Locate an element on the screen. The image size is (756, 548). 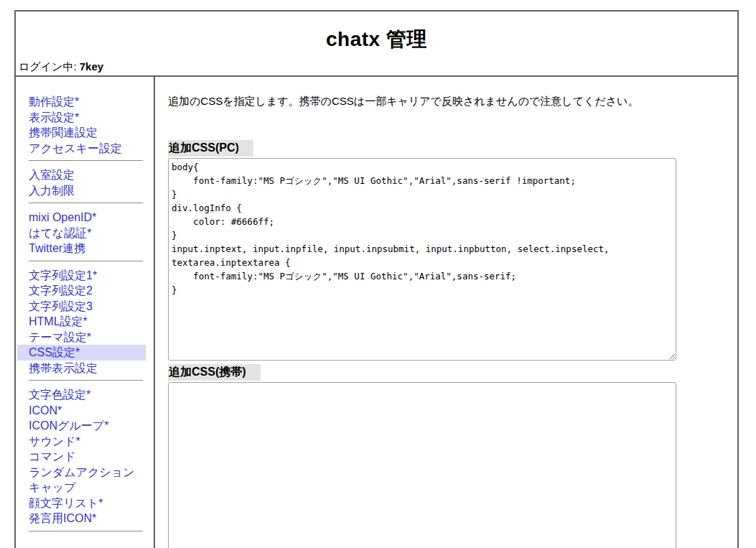
sidebar-item-cap: キャップ is located at coordinates (82, 488).